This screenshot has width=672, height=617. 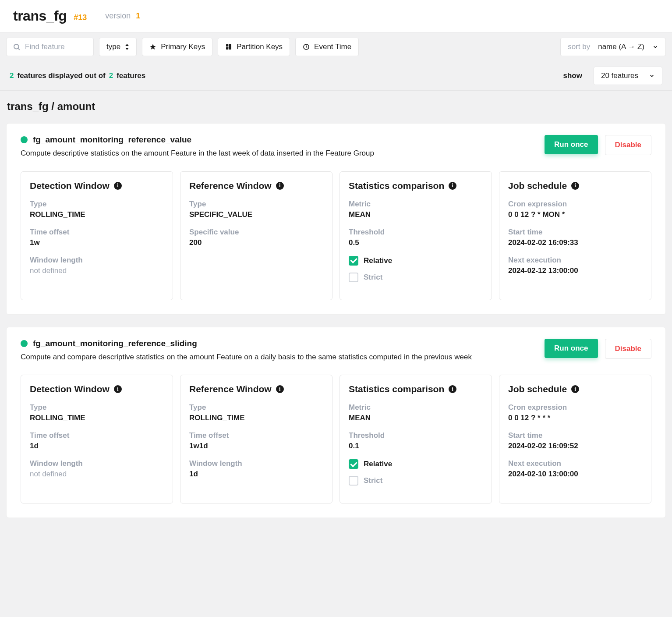 I want to click on reference-type-value: SPECIFIC_VALUE, so click(x=256, y=215).